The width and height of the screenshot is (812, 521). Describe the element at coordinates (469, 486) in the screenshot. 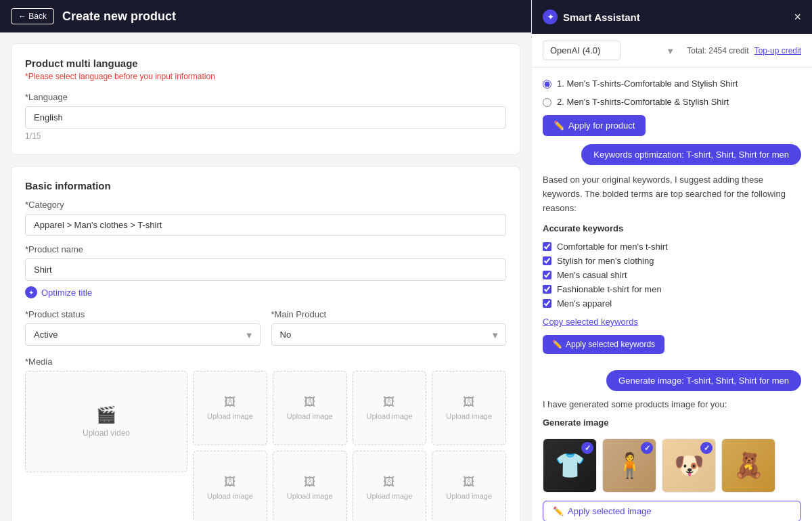

I see `upload-image-box-8: 🖼Upload image` at that location.